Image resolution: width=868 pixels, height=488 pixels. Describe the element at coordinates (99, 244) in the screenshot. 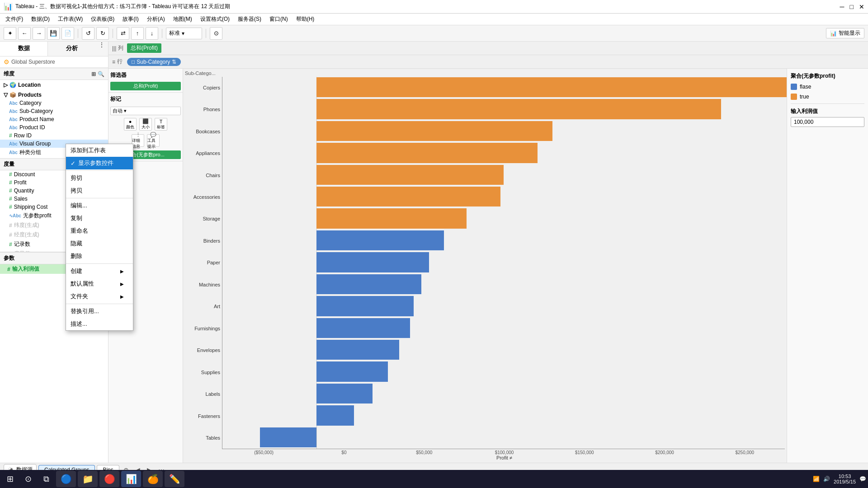

I see `ctx-hide: 隐藏` at that location.